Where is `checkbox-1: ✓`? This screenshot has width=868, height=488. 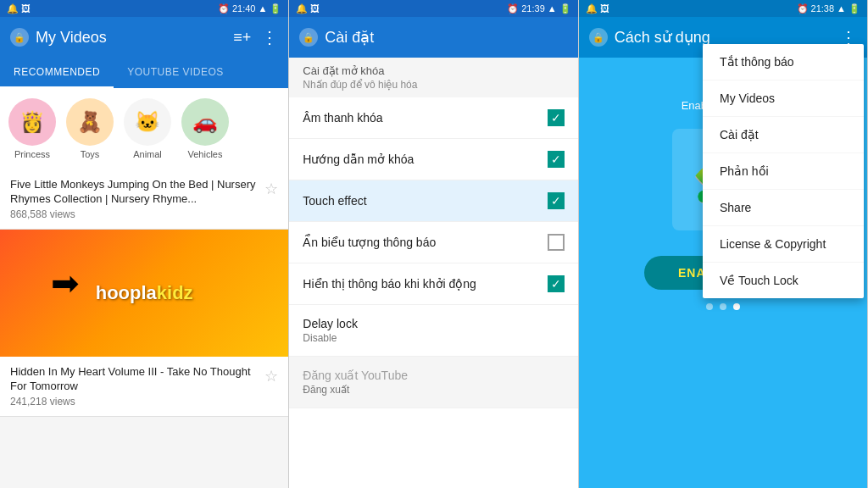 checkbox-1: ✓ is located at coordinates (556, 159).